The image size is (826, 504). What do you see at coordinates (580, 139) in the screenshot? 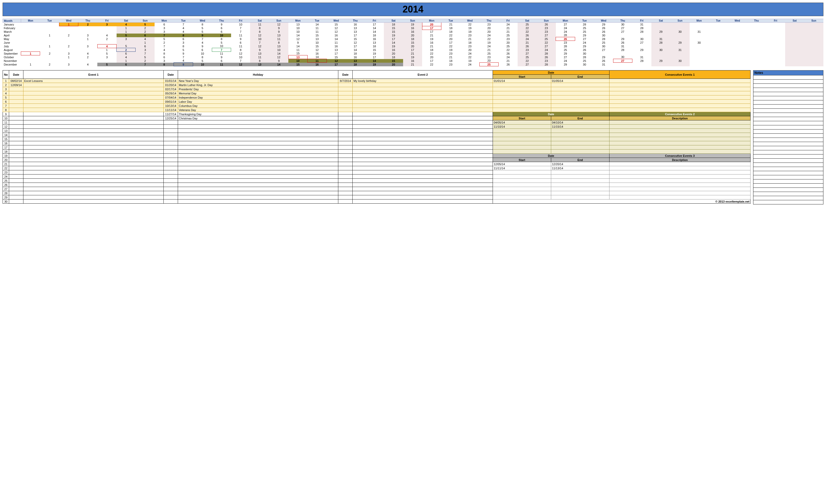
I see `ce-end` at bounding box center [580, 139].